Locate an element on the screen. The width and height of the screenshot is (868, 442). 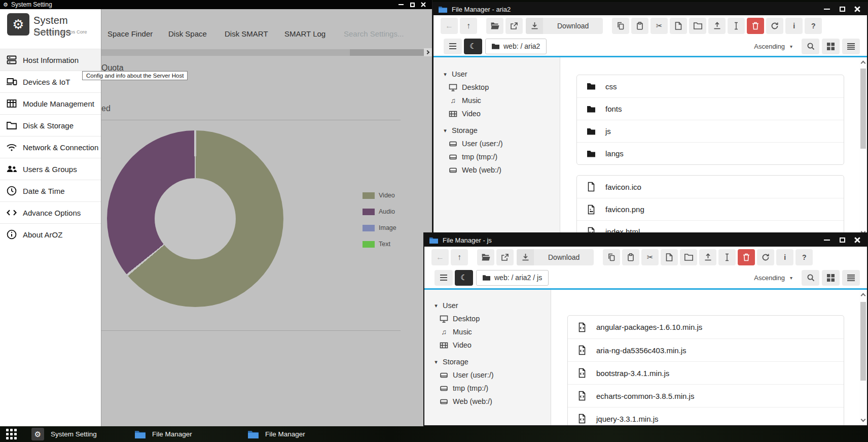
tab-disk-smart: Disk SMART is located at coordinates (246, 33).